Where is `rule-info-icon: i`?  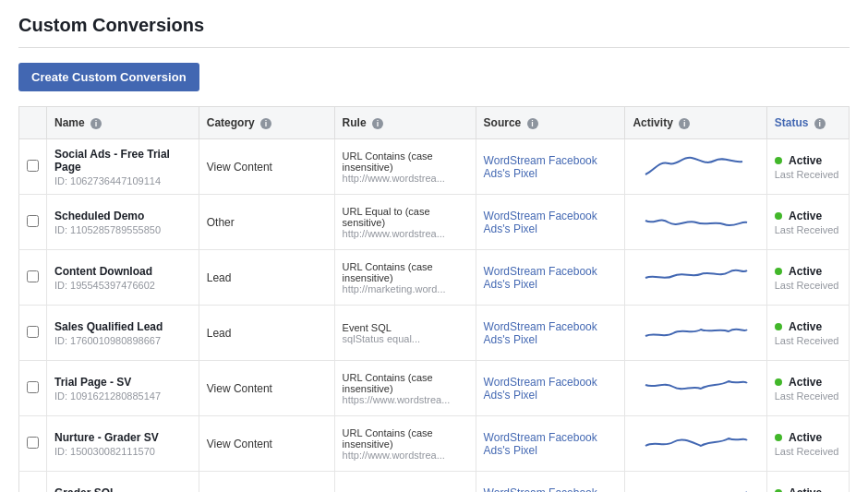
rule-info-icon: i is located at coordinates (378, 124).